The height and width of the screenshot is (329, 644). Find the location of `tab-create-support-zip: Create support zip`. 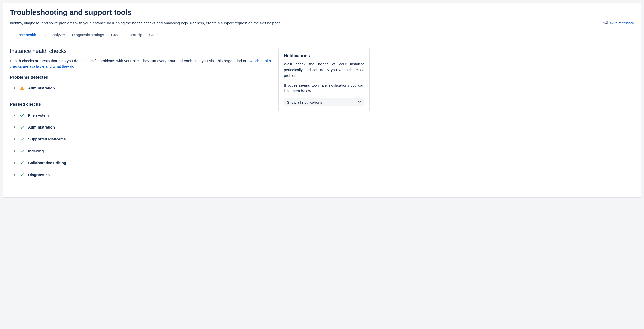

tab-create-support-zip: Create support zip is located at coordinates (127, 35).